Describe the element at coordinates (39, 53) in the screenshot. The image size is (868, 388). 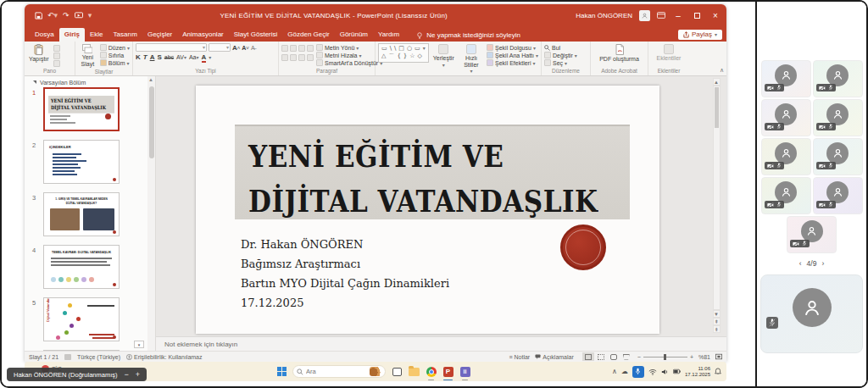
I see `paste-button: Yapıştır` at that location.